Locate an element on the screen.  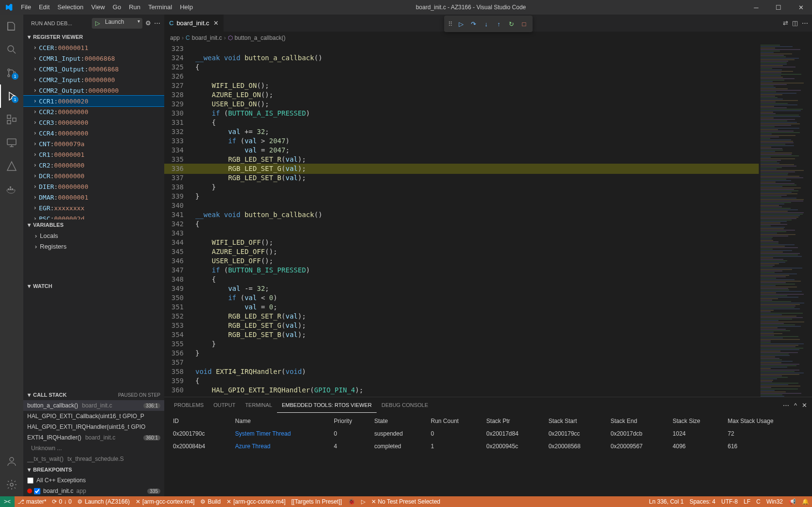
tab-board-init: C board_init.c ✕ is located at coordinates (194, 23).